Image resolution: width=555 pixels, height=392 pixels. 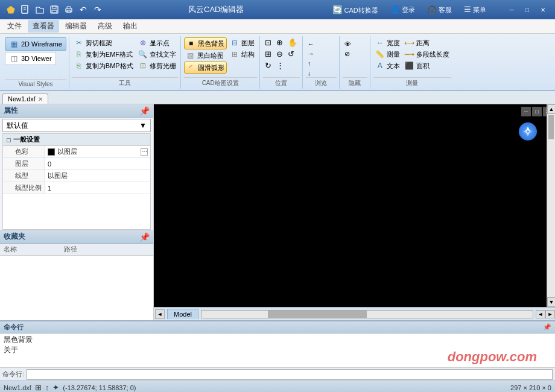 I want to click on canvas-minimize-btn: ─, so click(x=526, y=112).